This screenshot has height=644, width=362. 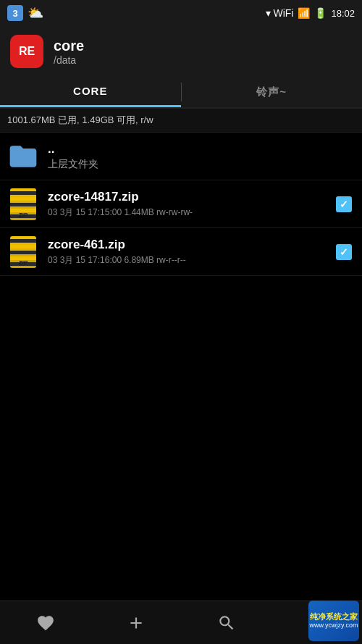 What do you see at coordinates (181, 93) in the screenshot?
I see `tab-bar: CORE 铃声~` at bounding box center [181, 93].